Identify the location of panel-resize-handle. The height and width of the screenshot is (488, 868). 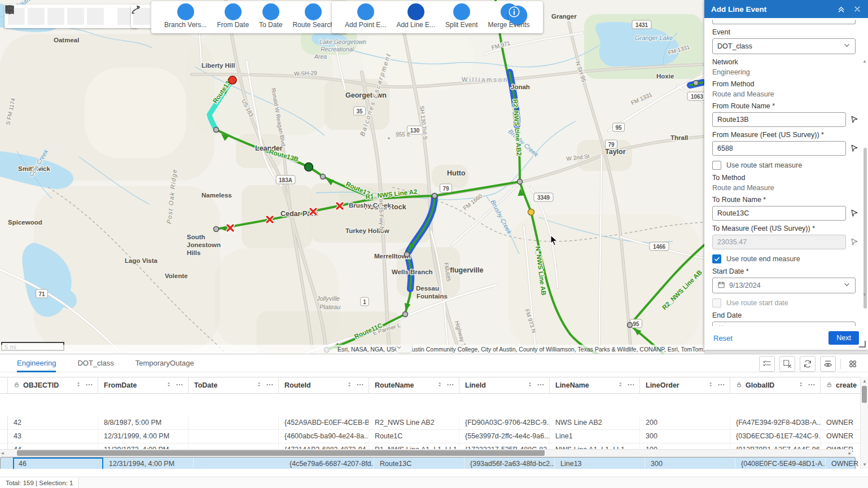
(862, 344).